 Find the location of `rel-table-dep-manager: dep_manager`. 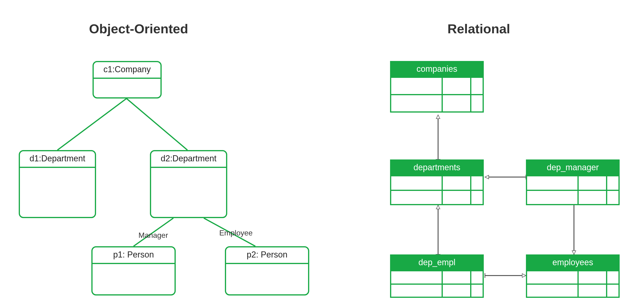

rel-table-dep-manager: dep_manager is located at coordinates (573, 182).